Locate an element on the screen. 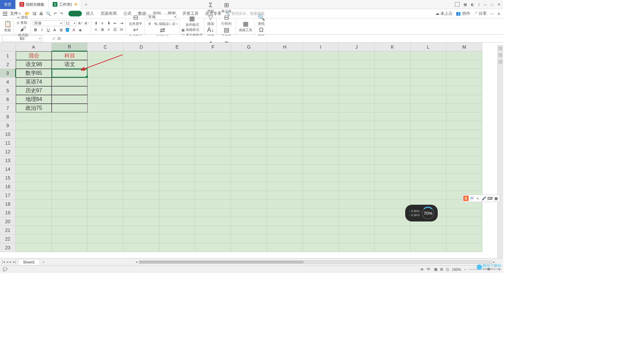 The width and height of the screenshot is (644, 349). cell-D6 is located at coordinates (142, 99).